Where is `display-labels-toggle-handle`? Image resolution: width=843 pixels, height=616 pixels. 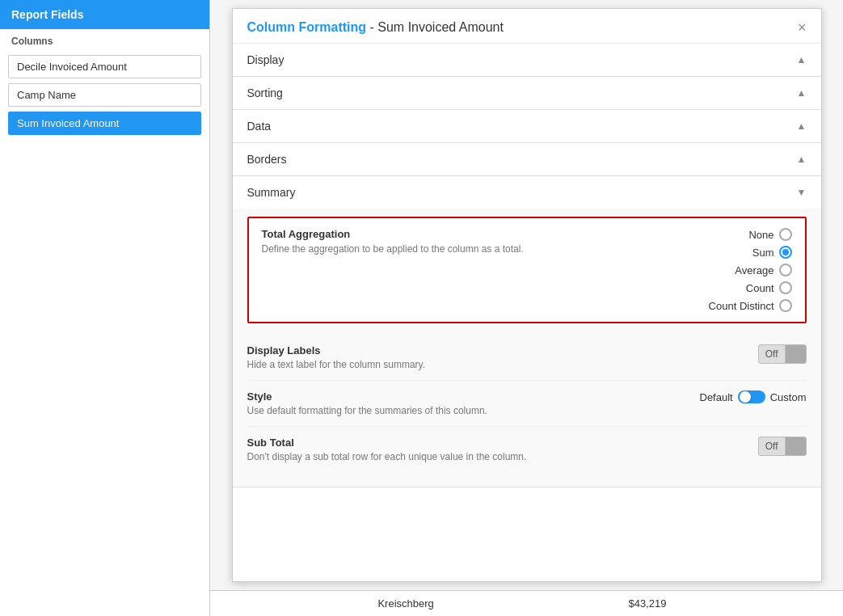
display-labels-toggle-handle is located at coordinates (795, 354).